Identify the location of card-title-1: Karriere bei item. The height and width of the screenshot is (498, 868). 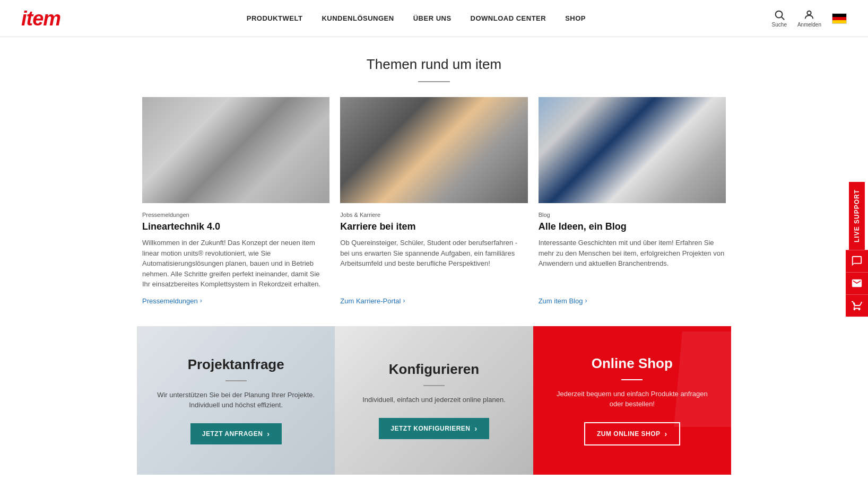
(434, 227).